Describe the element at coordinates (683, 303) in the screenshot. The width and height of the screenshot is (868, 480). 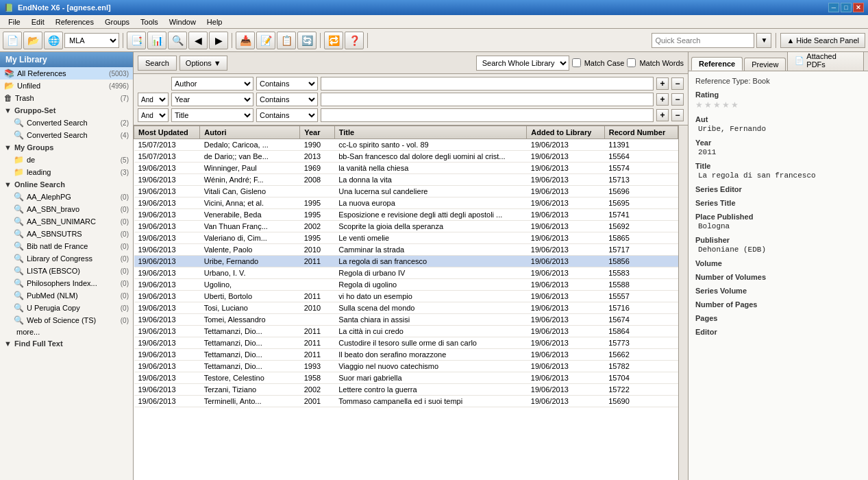
I see `scrollbar` at that location.